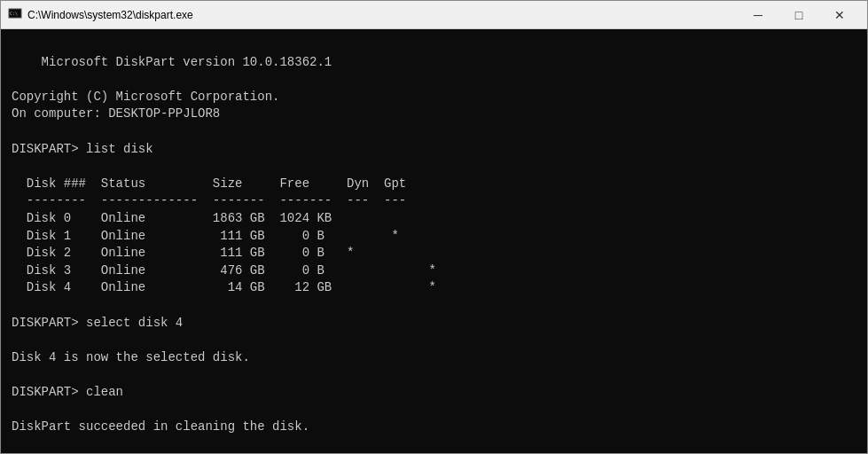 The width and height of the screenshot is (868, 454). What do you see at coordinates (840, 15) in the screenshot?
I see `close-button: ✕` at bounding box center [840, 15].